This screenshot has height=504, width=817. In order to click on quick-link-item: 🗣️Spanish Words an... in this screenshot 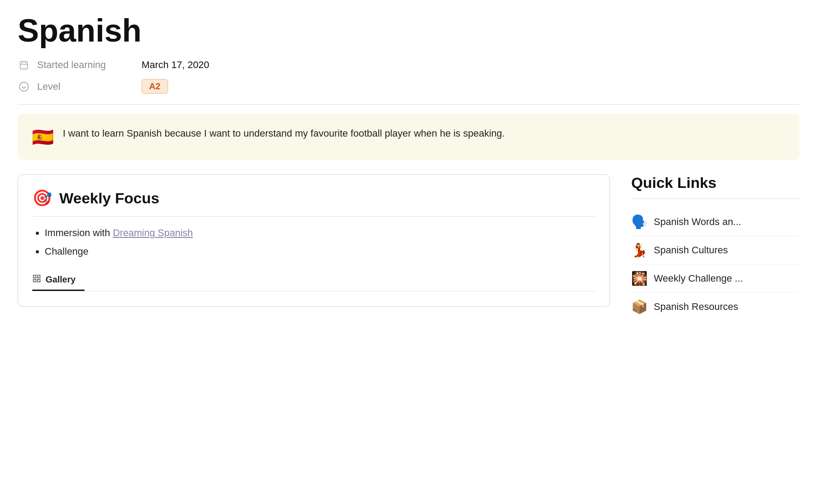, I will do `click(715, 222)`.